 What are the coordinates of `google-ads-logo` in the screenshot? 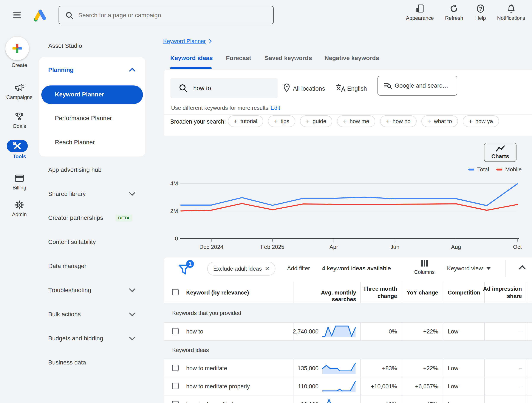 It's located at (40, 15).